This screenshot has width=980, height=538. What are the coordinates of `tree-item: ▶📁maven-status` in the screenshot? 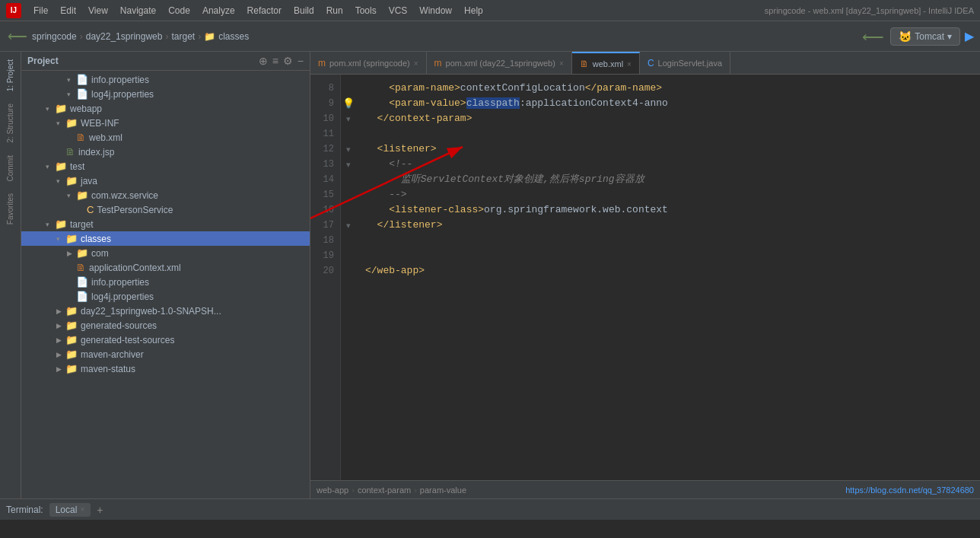 It's located at (166, 368).